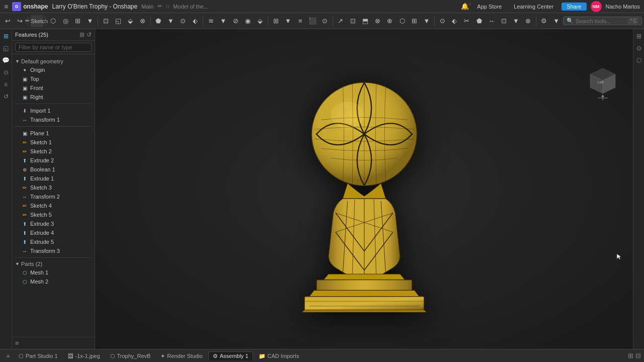  What do you see at coordinates (414, 21) in the screenshot?
I see `tb-btn-29: ⊞` at bounding box center [414, 21].